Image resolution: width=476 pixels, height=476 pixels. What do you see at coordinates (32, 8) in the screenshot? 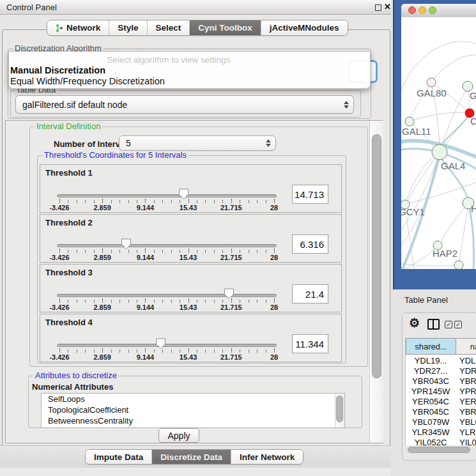
I see `control-panel-title: Control Panel` at bounding box center [32, 8].